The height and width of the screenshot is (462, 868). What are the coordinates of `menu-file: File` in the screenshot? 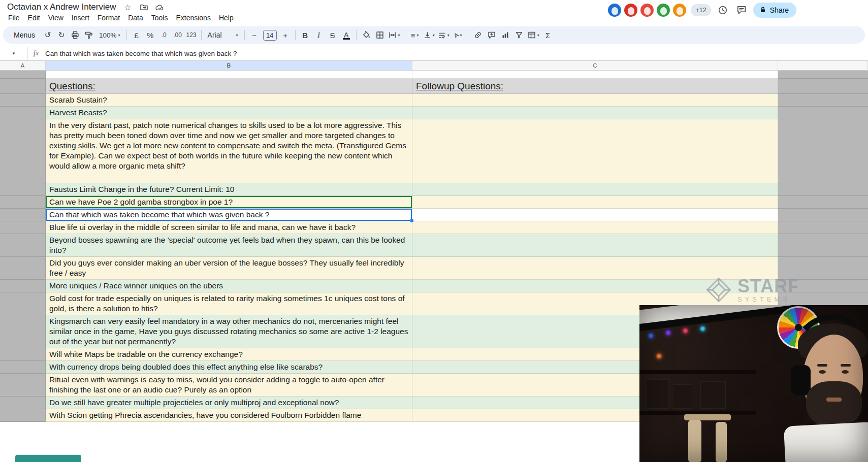 It's located at (14, 18).